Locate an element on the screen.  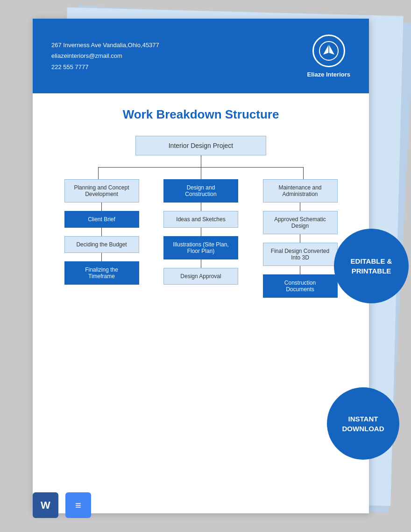
phone: 222 555 7777 is located at coordinates (106, 67).